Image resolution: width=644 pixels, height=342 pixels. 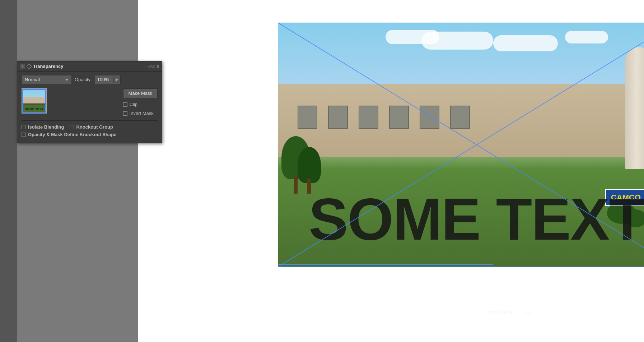 I want to click on blend-mode-value: Normal, so click(x=32, y=80).